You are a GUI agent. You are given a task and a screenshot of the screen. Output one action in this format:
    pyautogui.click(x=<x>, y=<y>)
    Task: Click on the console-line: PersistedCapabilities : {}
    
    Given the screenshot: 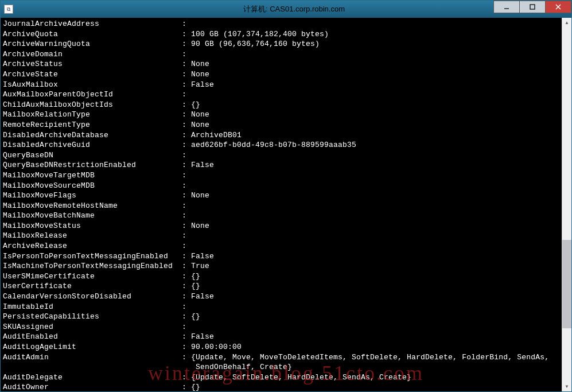 What is the action you would take?
    pyautogui.click(x=281, y=317)
    